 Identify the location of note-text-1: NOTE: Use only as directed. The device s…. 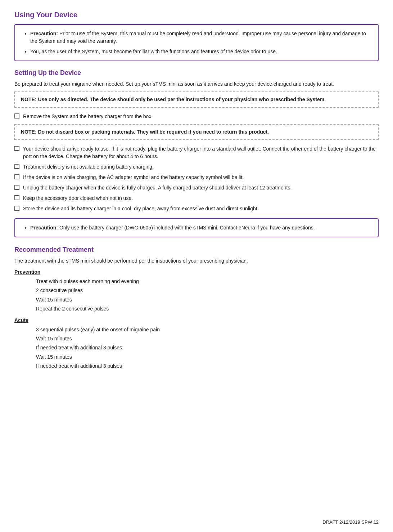
(196, 99).